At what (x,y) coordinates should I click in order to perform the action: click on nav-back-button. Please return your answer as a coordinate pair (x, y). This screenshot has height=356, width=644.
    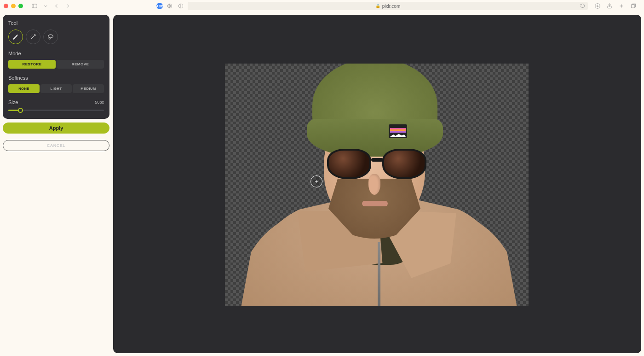
    Looking at the image, I should click on (57, 6).